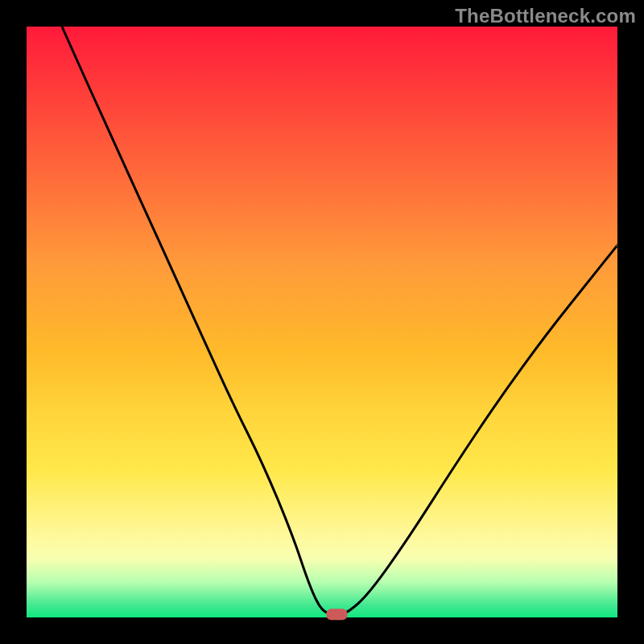 The width and height of the screenshot is (644, 644). What do you see at coordinates (546, 16) in the screenshot?
I see `watermark-text: TheBottleneck.com` at bounding box center [546, 16].